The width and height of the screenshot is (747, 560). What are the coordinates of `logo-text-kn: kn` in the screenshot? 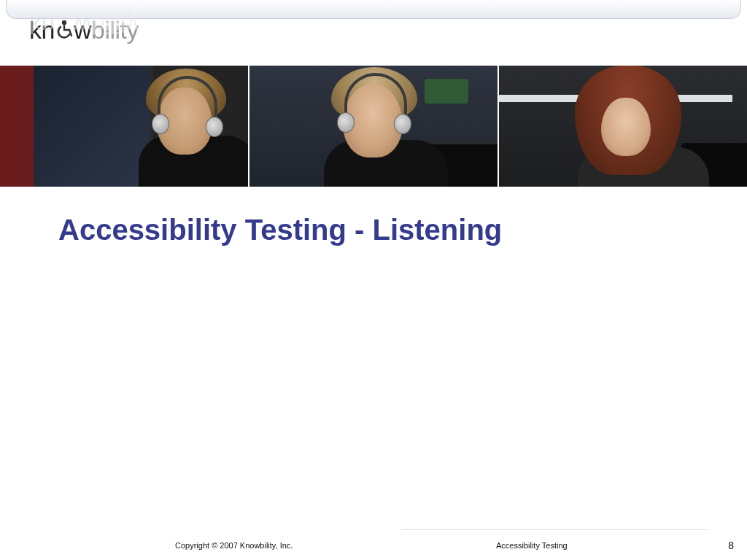 It's located at (42, 31).